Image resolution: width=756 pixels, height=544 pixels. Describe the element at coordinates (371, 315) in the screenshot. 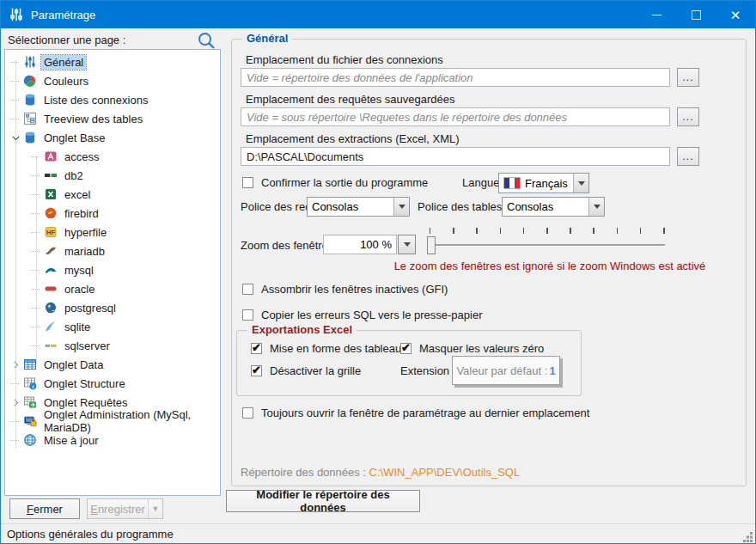

I see `copy-sql-errors-label: Copier les erreurs SQL vers le presse-pa…` at that location.